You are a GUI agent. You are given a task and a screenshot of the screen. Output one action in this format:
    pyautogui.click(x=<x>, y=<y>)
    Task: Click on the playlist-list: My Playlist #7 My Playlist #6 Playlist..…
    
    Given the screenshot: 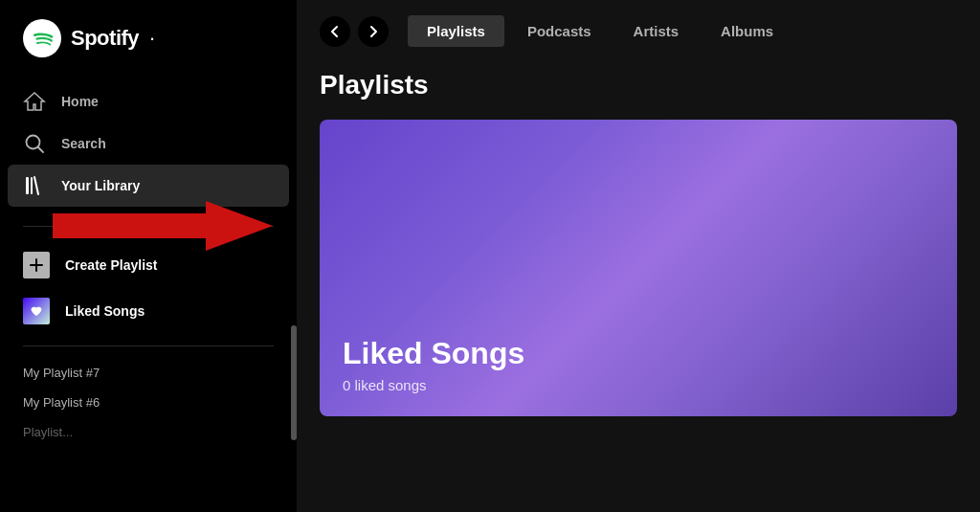 What is the action you would take?
    pyautogui.click(x=148, y=402)
    